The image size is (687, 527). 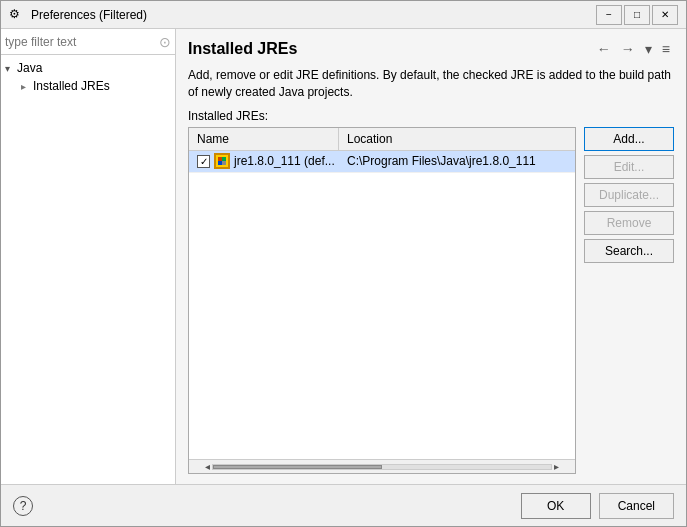 What do you see at coordinates (17, 15) in the screenshot?
I see `window-icon: ⚙` at bounding box center [17, 15].